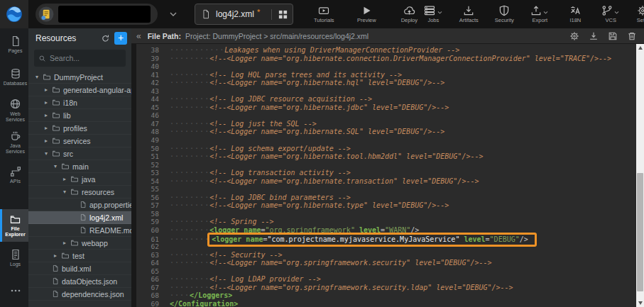 The height and width of the screenshot is (307, 644). What do you see at coordinates (280, 14) in the screenshot?
I see `grid-icon` at bounding box center [280, 14].